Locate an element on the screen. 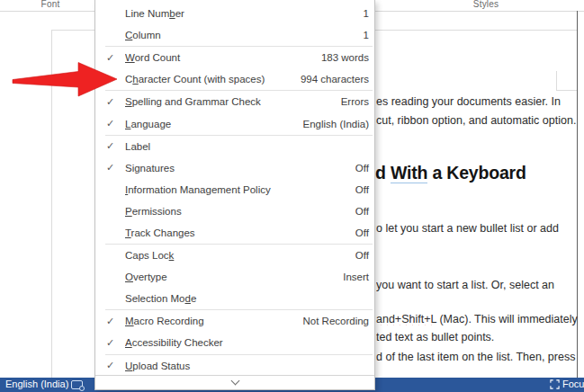 The image size is (584, 392). page-border-left is located at coordinates (52, 203).